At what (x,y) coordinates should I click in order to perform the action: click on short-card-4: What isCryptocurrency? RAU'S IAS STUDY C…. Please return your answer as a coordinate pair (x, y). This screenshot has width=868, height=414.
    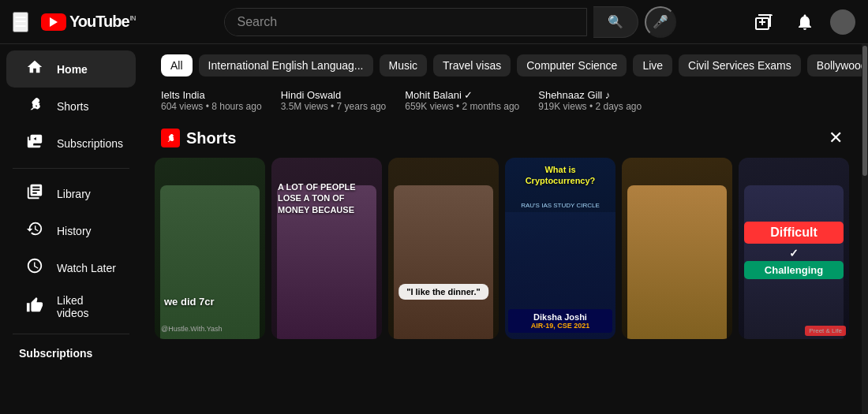
    Looking at the image, I should click on (560, 248).